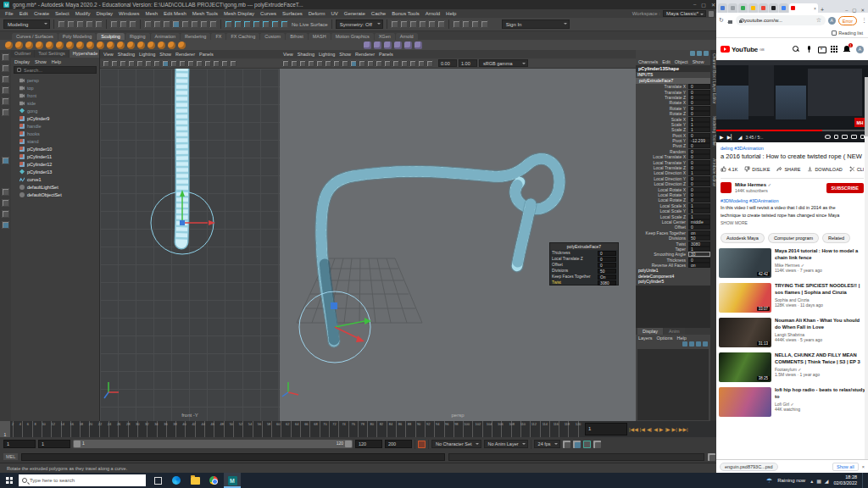 This screenshot has height=488, width=868. What do you see at coordinates (59, 119) in the screenshot?
I see `outliner-item: pCylinder9` at bounding box center [59, 119].